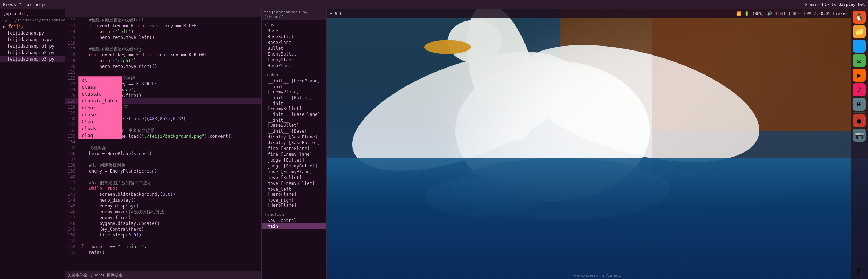  Describe the element at coordinates (294, 137) in the screenshot. I see `outline-display-baseplane: display [BasePlane]` at that location.